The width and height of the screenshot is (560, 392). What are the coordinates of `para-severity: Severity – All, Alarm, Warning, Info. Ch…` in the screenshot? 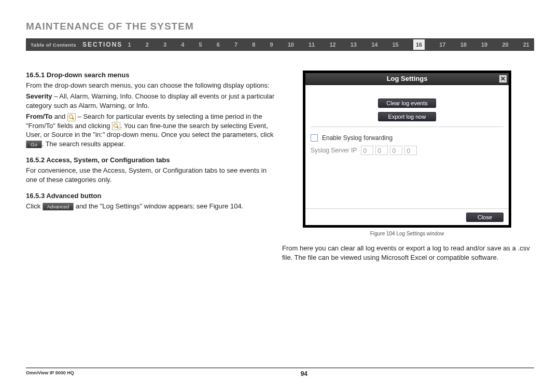 It's located at (150, 101).